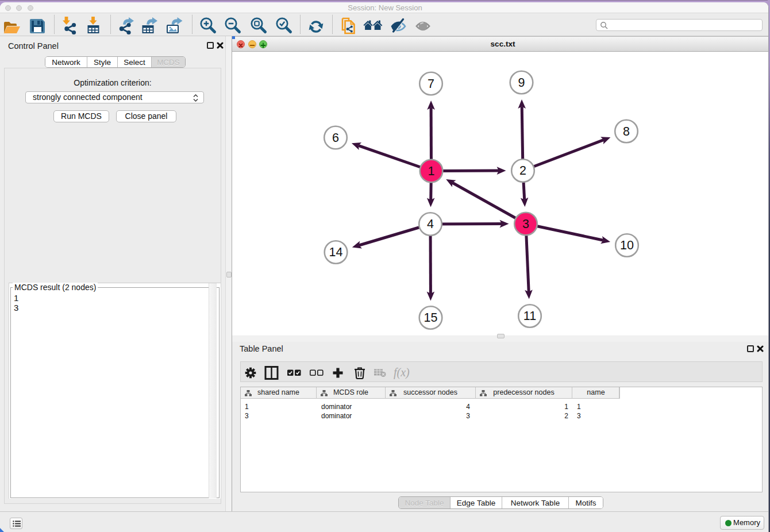 This screenshot has width=770, height=532. I want to click on svg-text: 3, so click(526, 224).